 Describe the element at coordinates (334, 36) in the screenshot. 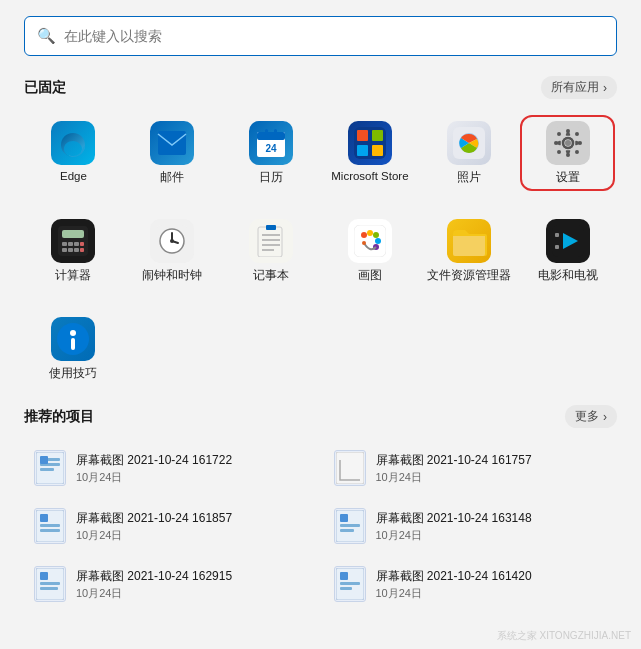

I see `search-input` at that location.